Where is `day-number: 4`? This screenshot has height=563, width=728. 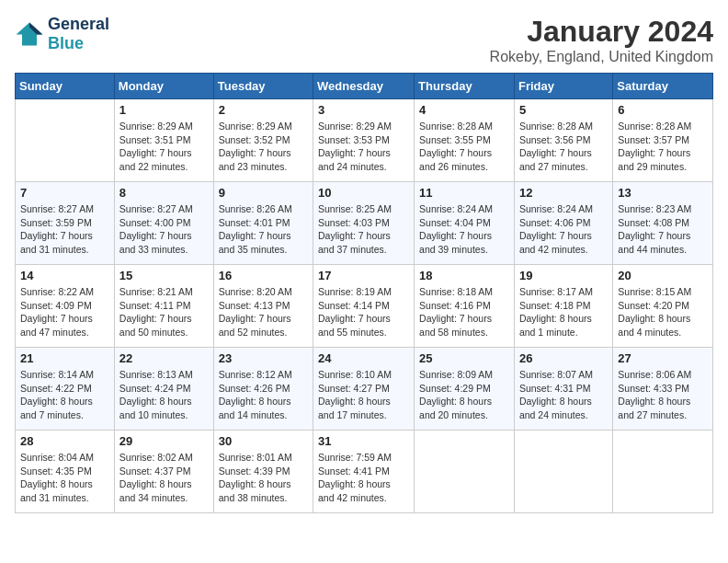
day-number: 4 is located at coordinates (464, 110).